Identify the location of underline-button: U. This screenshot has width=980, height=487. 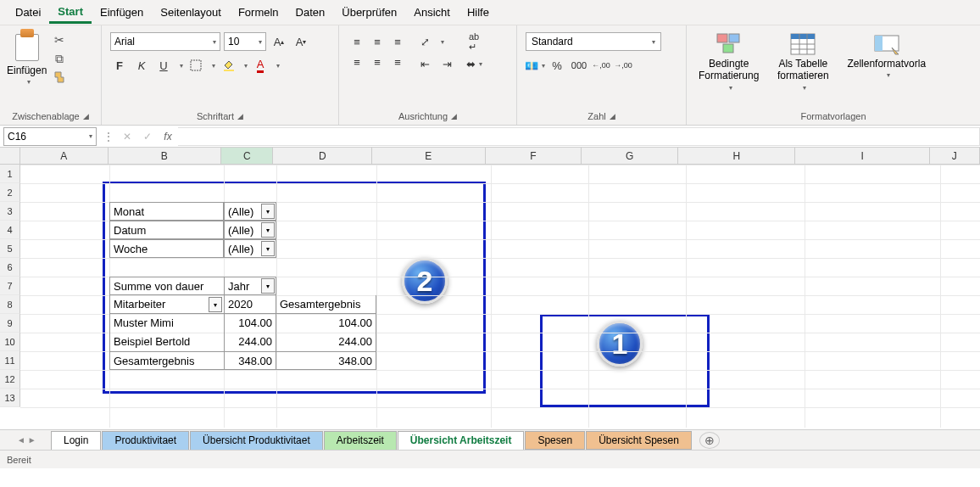
(164, 65).